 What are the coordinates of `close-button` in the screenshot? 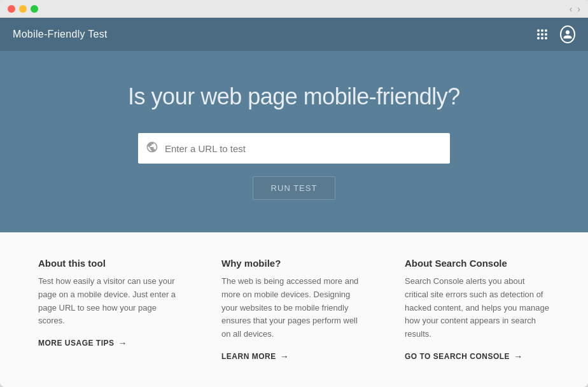 It's located at (11, 9).